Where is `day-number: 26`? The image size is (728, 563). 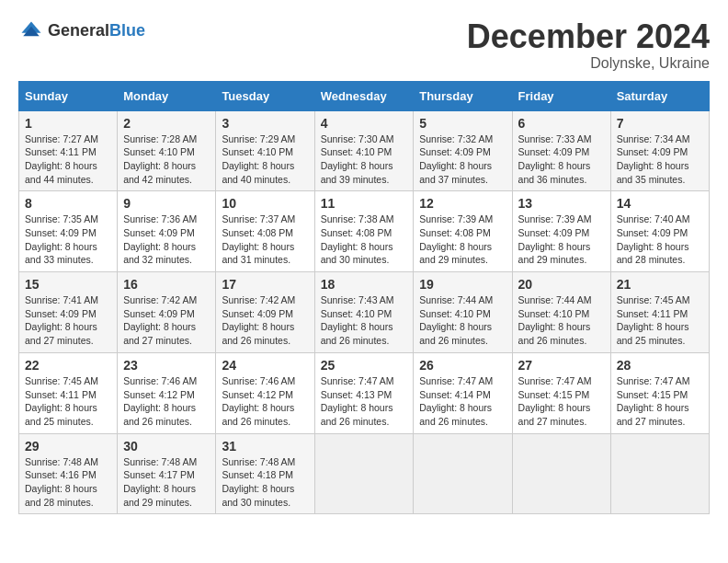 day-number: 26 is located at coordinates (462, 365).